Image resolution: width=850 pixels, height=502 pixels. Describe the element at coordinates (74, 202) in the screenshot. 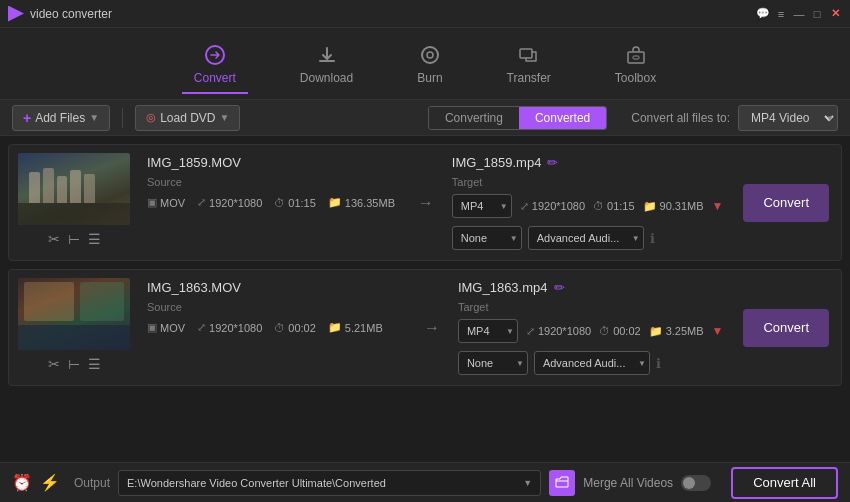

I see `thumb-section-1: ✂ ⊢ ☰` at that location.